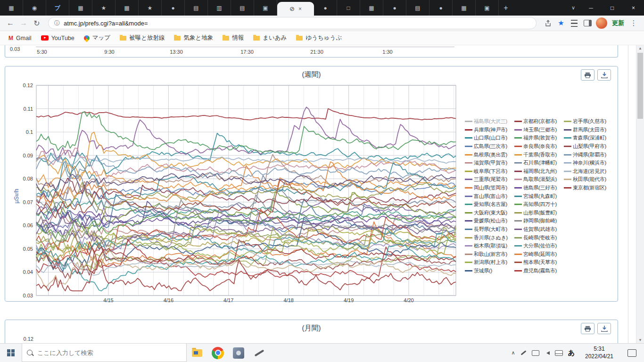 Image resolution: width=644 pixels, height=362 pixels. What do you see at coordinates (489, 188) in the screenshot?
I see `legend-item: 岡山県(笠岡市)` at bounding box center [489, 188].